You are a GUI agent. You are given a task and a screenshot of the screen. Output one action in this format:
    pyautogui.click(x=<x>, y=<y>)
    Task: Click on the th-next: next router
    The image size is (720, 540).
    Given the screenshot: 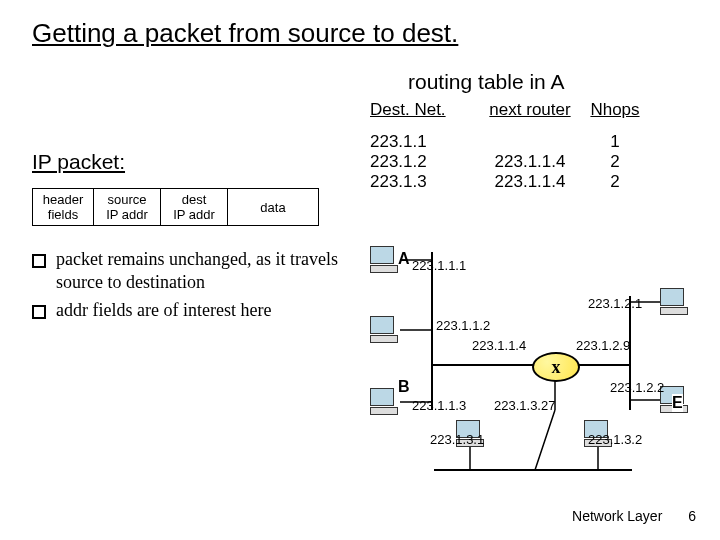 What is the action you would take?
    pyautogui.click(x=530, y=110)
    